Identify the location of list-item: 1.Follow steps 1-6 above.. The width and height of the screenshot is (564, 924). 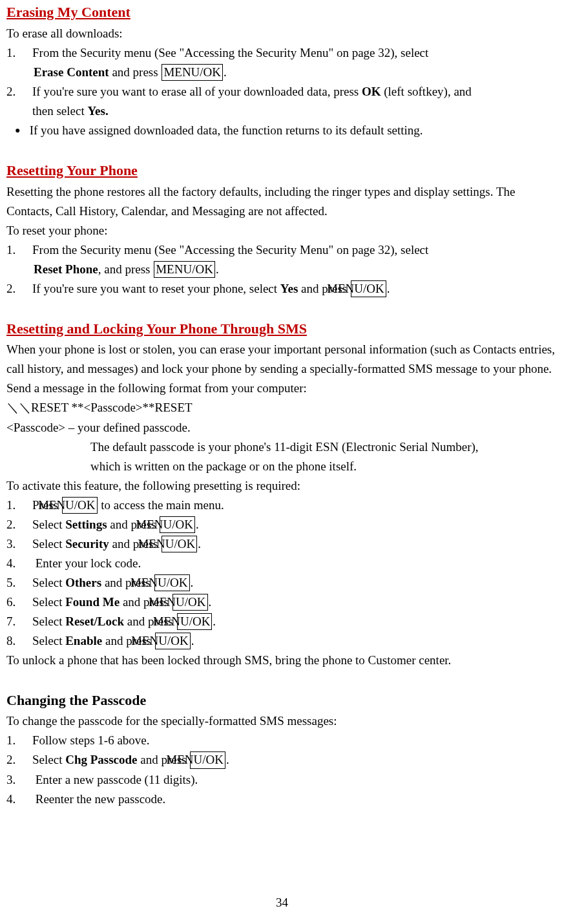
(282, 740).